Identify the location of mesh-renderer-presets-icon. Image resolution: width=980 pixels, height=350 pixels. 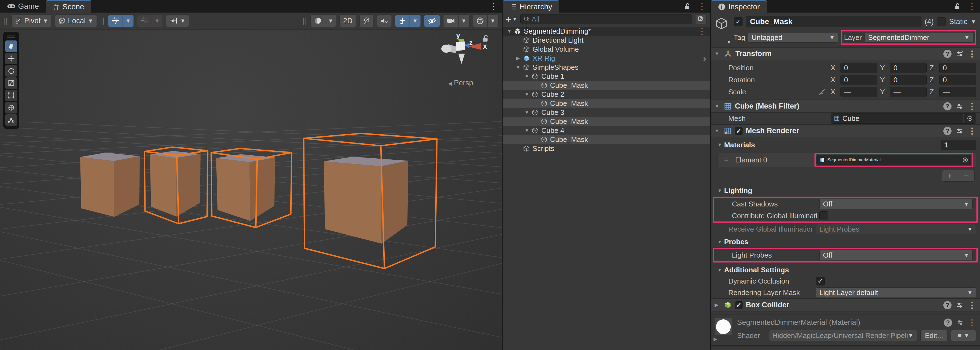
(960, 131).